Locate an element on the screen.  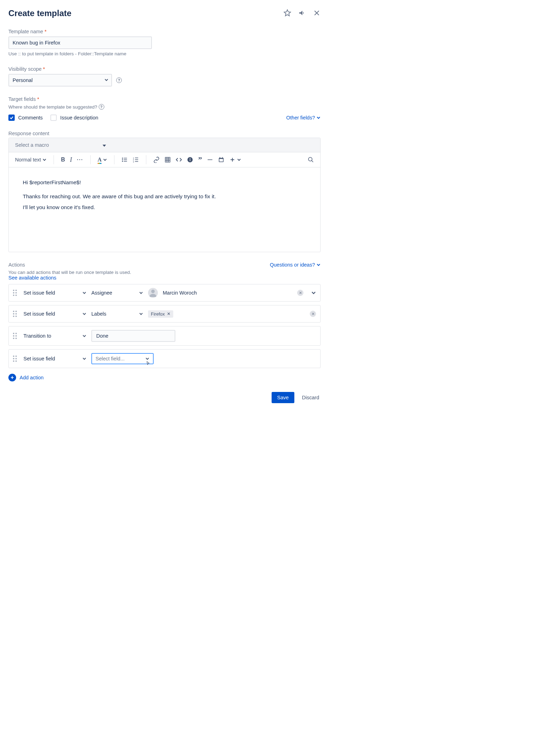
target-fields-section: Target fields* Where should the template… is located at coordinates (164, 109).